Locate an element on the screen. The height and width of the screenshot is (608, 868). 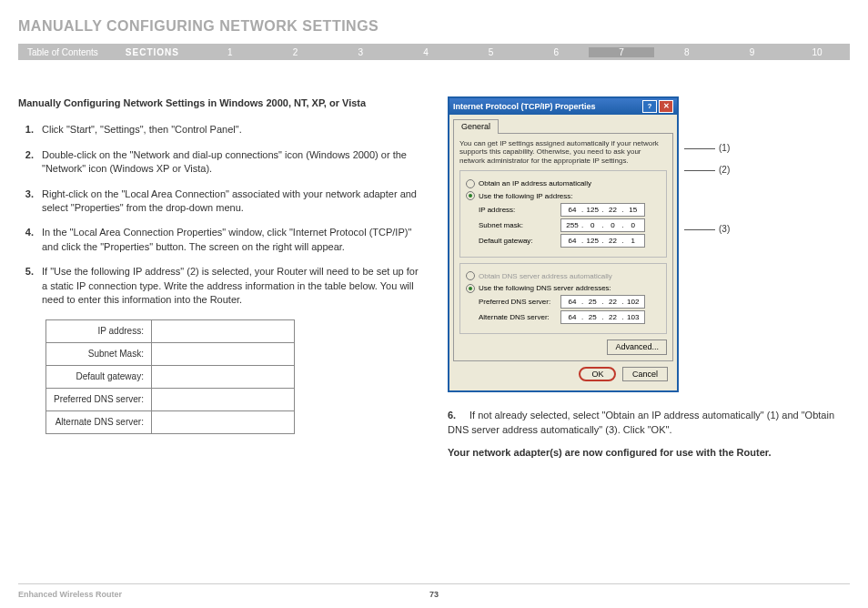
sections-bar: Table of Contents SECTIONS 1 2 3 4 5 6 7… is located at coordinates (434, 52).